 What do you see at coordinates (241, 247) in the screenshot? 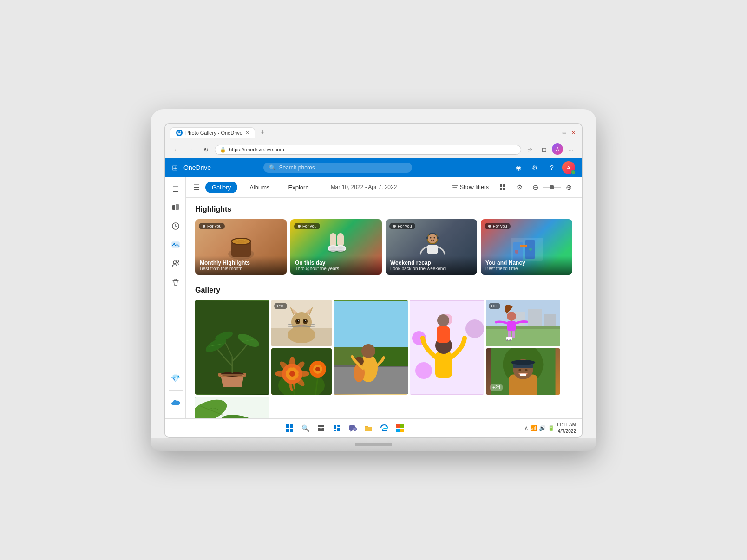
I see `highlight-monthly: For you Monthly Highlights Best from thi…` at bounding box center [241, 247].